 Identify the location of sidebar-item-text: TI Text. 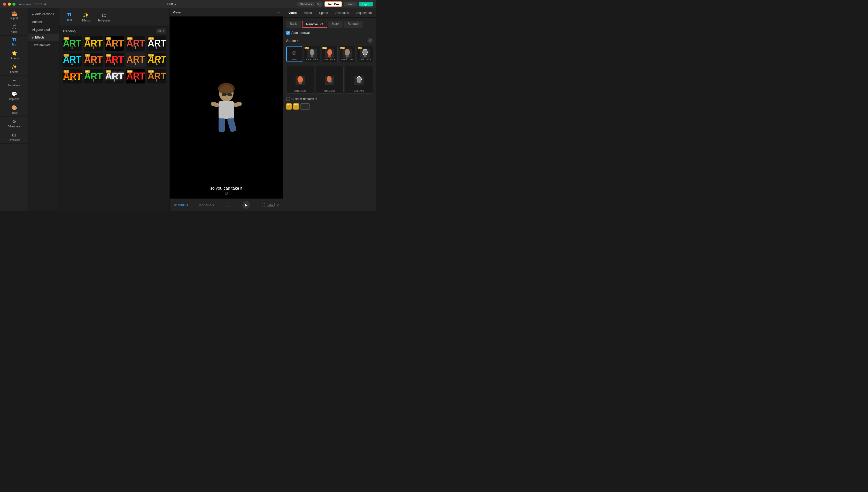
(14, 42).